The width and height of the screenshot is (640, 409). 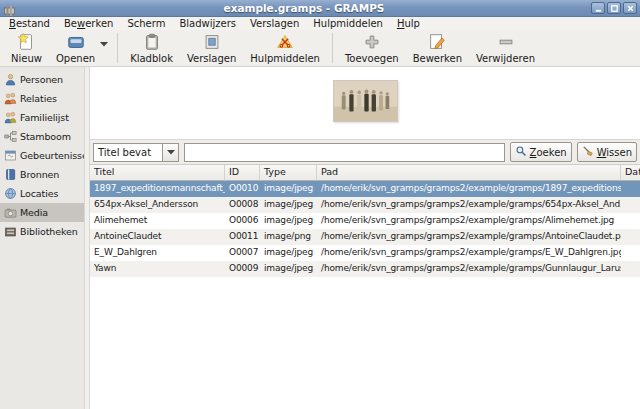 I want to click on menu-hulp: Hulp, so click(x=408, y=24).